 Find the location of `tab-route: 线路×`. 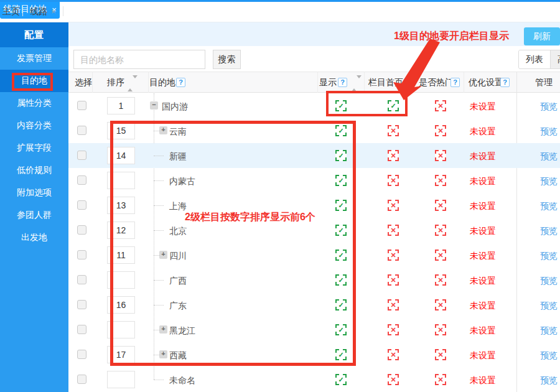

tab-route: 线路× is located at coordinates (43, 11).